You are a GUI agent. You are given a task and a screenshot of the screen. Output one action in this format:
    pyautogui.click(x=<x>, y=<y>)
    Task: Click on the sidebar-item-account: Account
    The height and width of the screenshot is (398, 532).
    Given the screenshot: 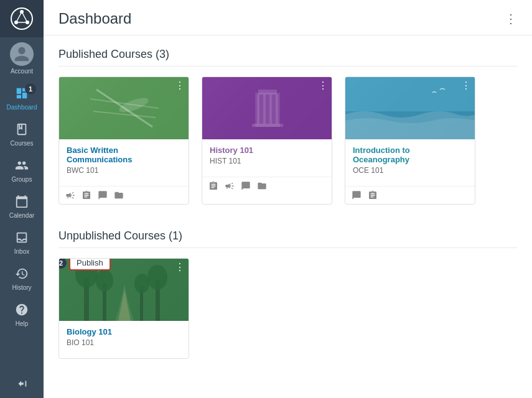 What is the action you would take?
    pyautogui.click(x=22, y=58)
    